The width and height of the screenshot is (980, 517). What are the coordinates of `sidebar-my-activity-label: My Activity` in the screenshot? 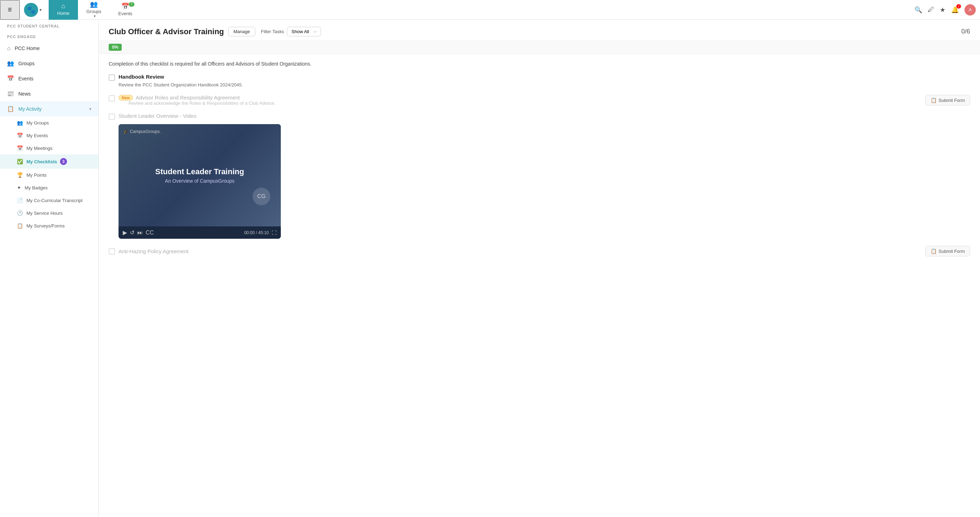 It's located at (30, 109).